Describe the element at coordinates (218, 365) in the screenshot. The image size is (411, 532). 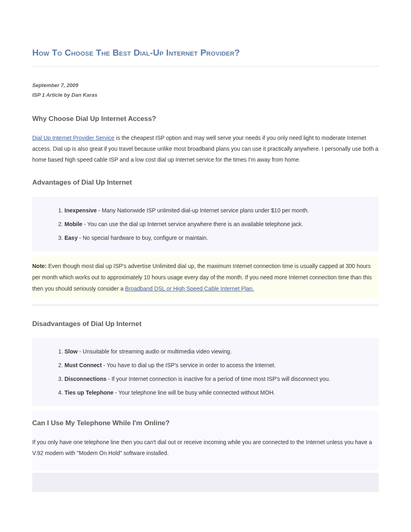
I see `list-item: Must Connect - You have to dial up the I…` at that location.